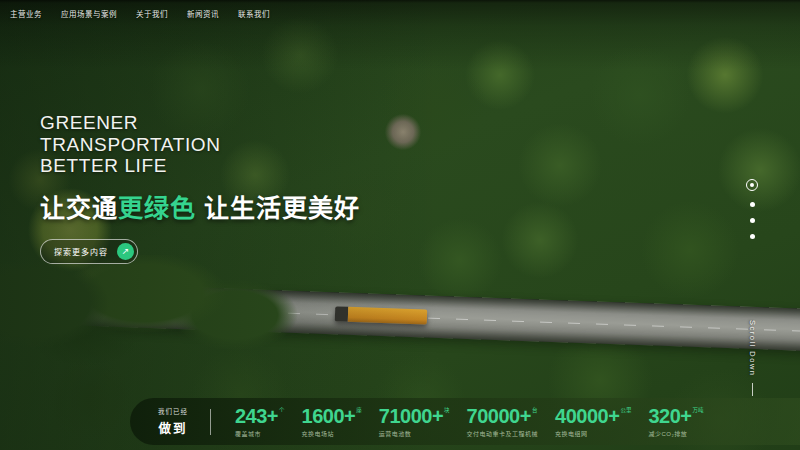 The image size is (800, 450). I want to click on stat-value: 243+, so click(256, 416).